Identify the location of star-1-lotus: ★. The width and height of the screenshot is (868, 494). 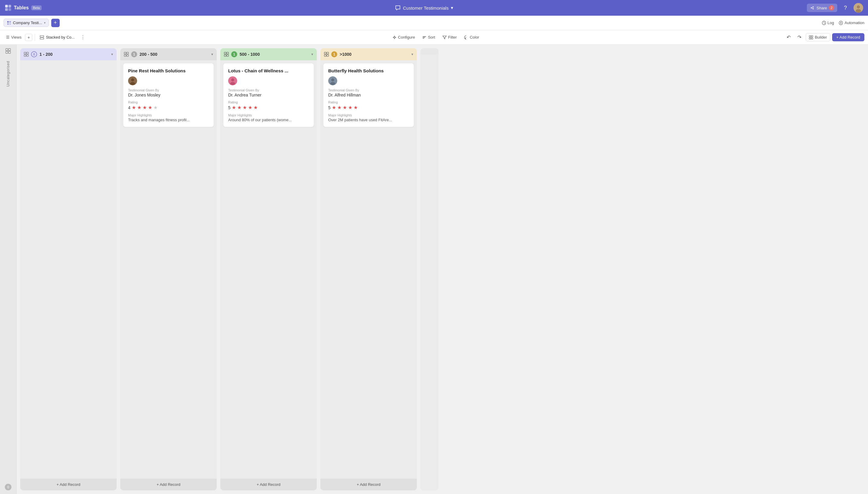
(234, 107).